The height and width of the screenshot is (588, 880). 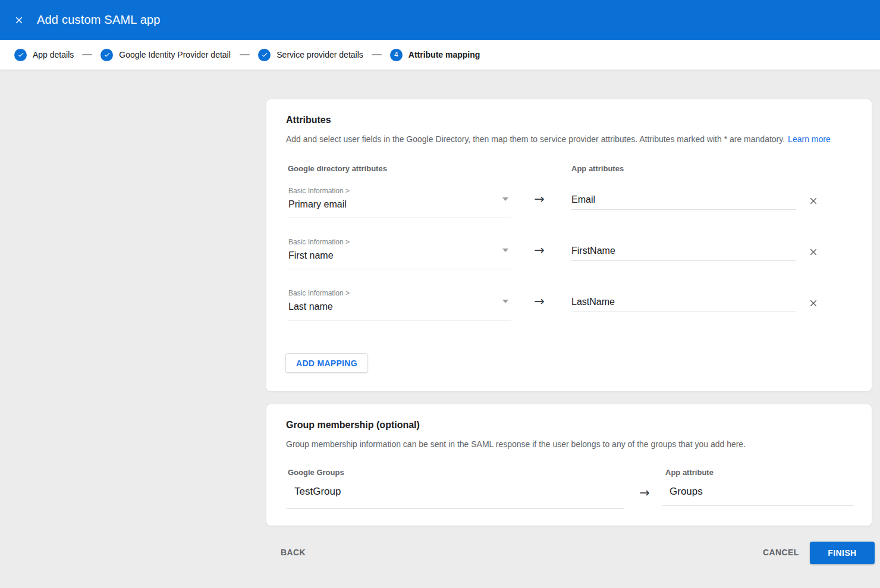 What do you see at coordinates (327, 363) in the screenshot?
I see `add-mapping-button: ADD MAPPING` at bounding box center [327, 363].